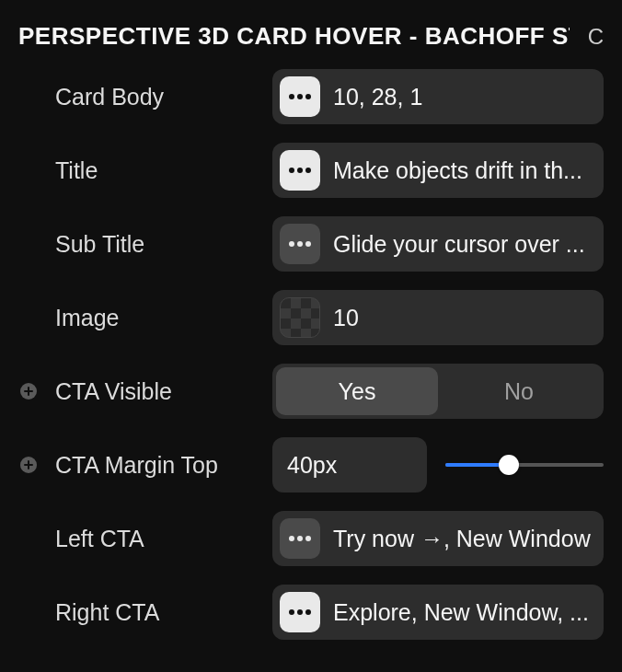 This screenshot has height=672, width=622. What do you see at coordinates (311, 391) in the screenshot?
I see `prop-row-cta-visible: CTA Visible Yes No` at bounding box center [311, 391].